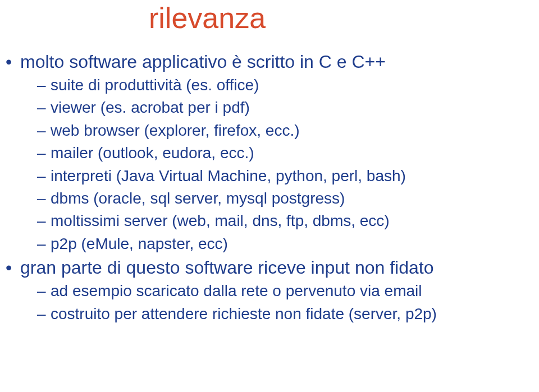 Image resolution: width=539 pixels, height=392 pixels. Describe the element at coordinates (295, 314) in the screenshot. I see `bullet-text: costruito per attendere richieste non fi…` at that location.